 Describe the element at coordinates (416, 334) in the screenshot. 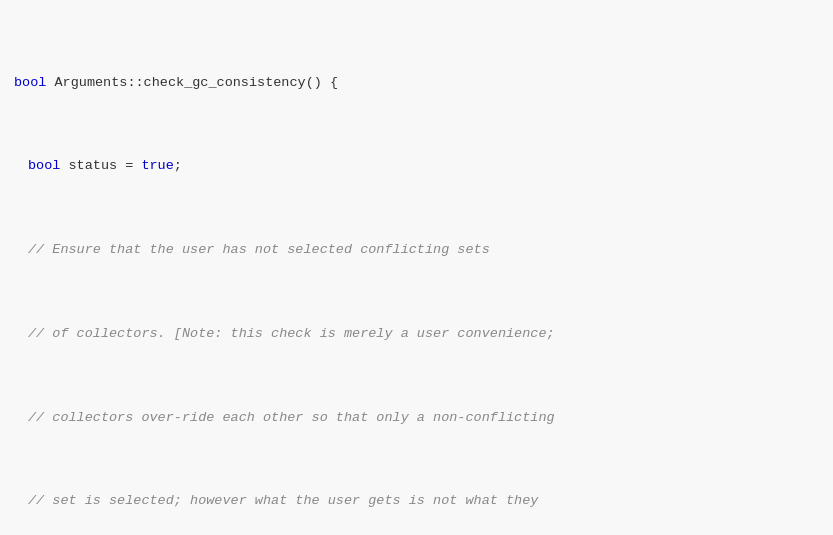

I see `line-comment-2: // of collectors. [Note: this check is m…` at that location.